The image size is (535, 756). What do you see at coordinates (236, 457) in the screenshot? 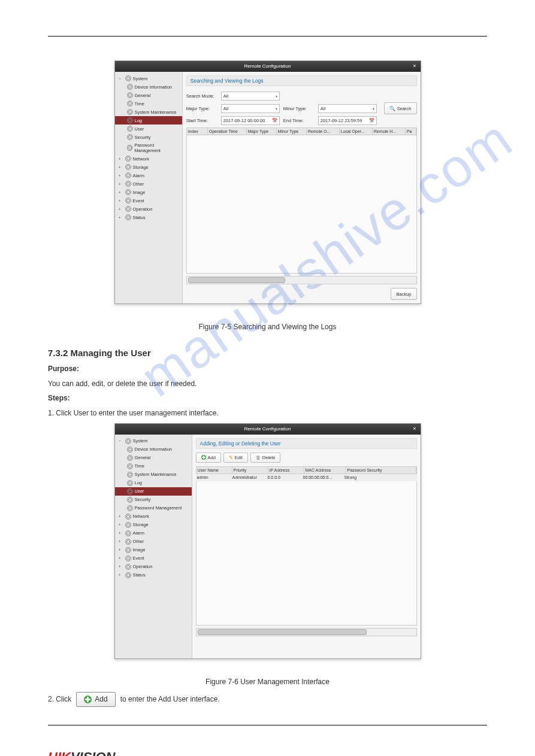
I see `edit-button: ✎Edit` at bounding box center [236, 457].